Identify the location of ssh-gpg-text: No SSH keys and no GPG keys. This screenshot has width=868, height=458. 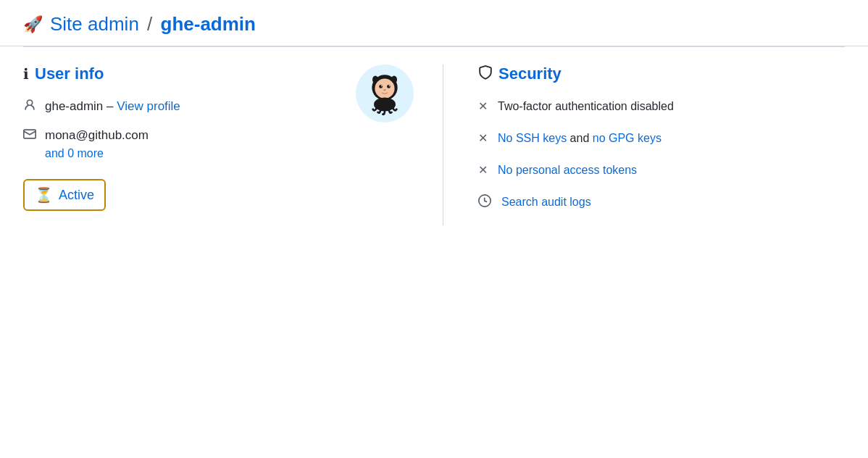
(580, 138).